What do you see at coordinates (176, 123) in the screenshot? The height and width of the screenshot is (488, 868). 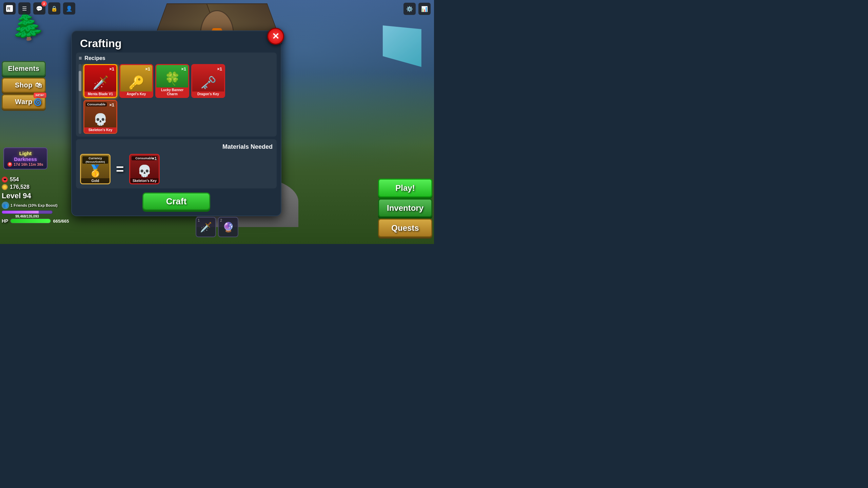 I see `crafting-modal: ✕ Crafting ≡ Recipes ×1 🗡️ Menta Blade V…` at bounding box center [176, 123].